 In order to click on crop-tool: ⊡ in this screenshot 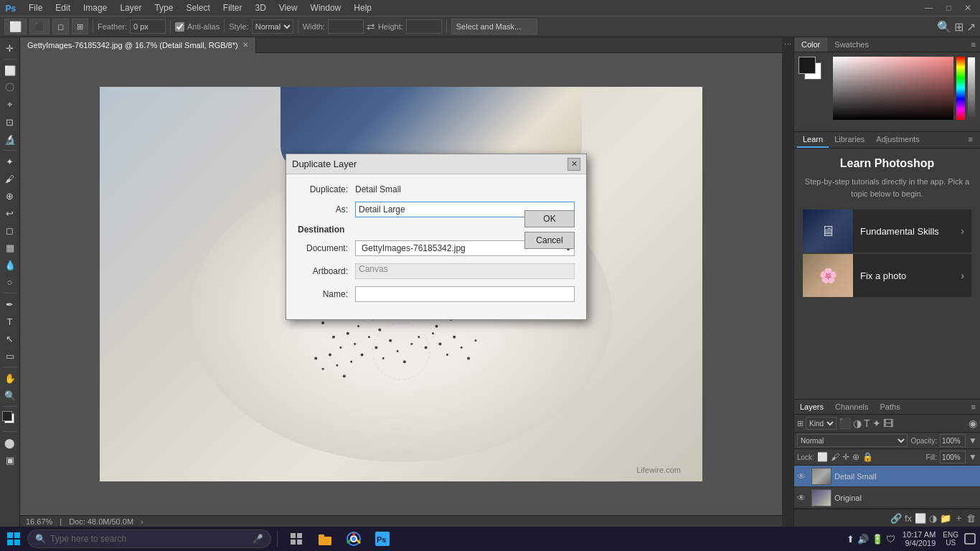, I will do `click(10, 122)`.